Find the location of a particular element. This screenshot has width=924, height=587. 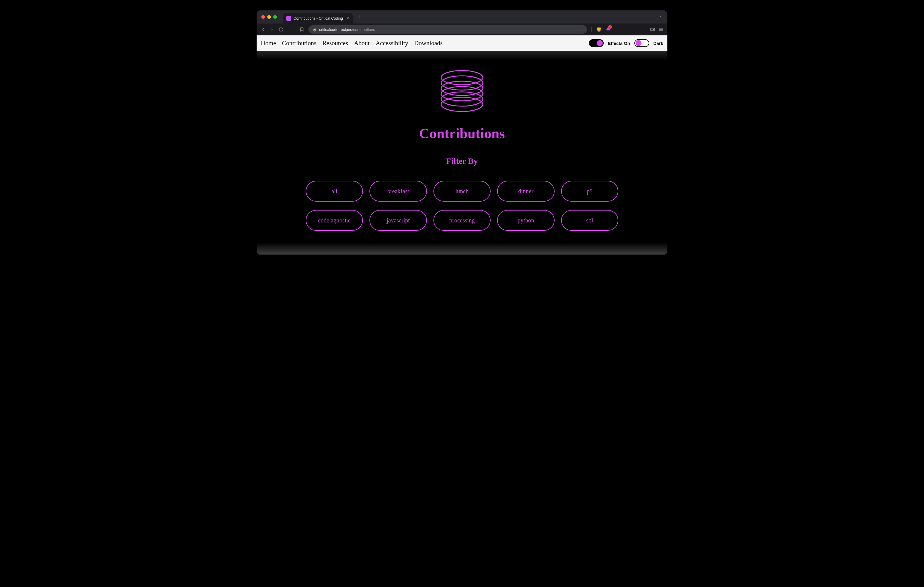

page-title: Contributions is located at coordinates (462, 133).